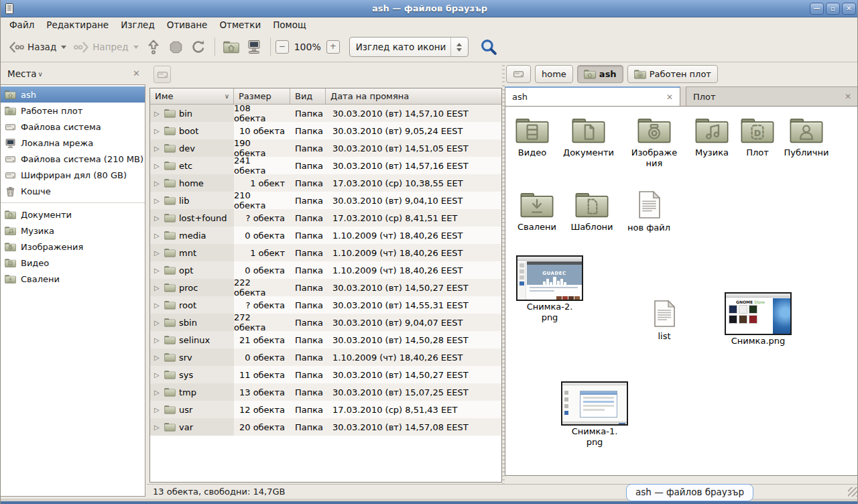 The image size is (858, 504). I want to click on back-button: Назад, so click(38, 47).